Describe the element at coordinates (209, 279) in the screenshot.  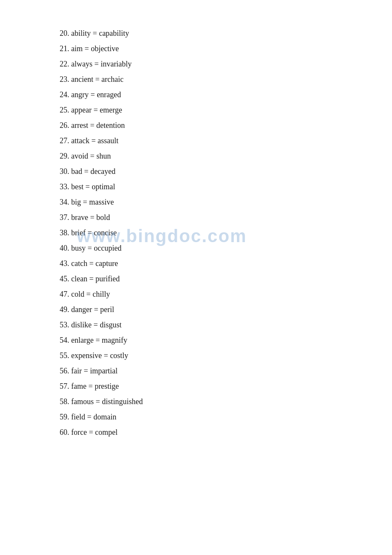
I see `list-item: 45. clean = purified` at that location.